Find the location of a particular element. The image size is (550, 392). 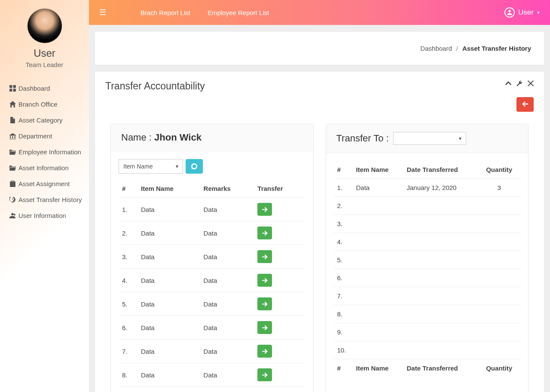

sidebar-nav: DashboardBranch OfficeAsset CategoryDepa… is located at coordinates (45, 147).